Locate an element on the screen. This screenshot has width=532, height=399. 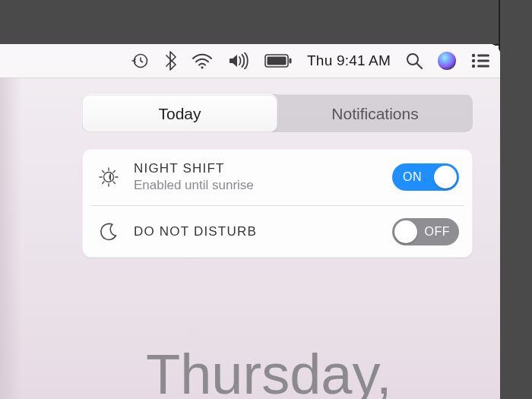
moon-icon is located at coordinates (109, 232).